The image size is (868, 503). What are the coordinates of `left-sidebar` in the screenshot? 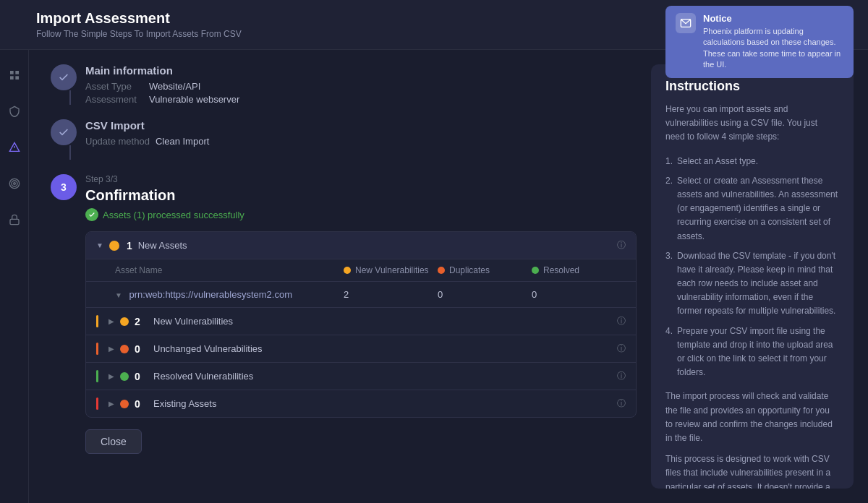 It's located at (14, 276).